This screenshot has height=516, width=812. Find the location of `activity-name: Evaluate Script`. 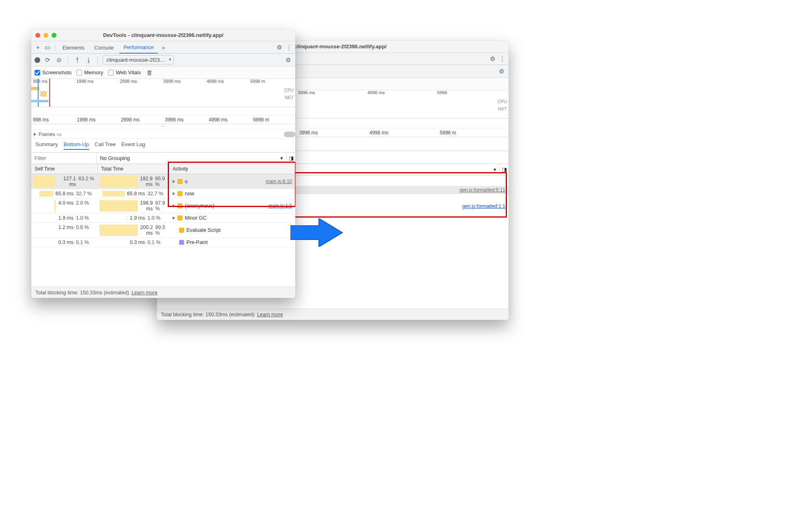

activity-name: Evaluate Script is located at coordinates (204, 230).